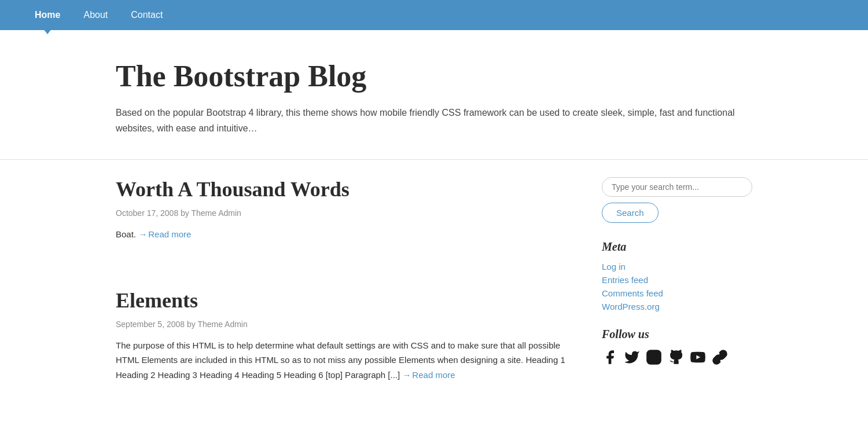  I want to click on post-2-title: Elements, so click(341, 300).